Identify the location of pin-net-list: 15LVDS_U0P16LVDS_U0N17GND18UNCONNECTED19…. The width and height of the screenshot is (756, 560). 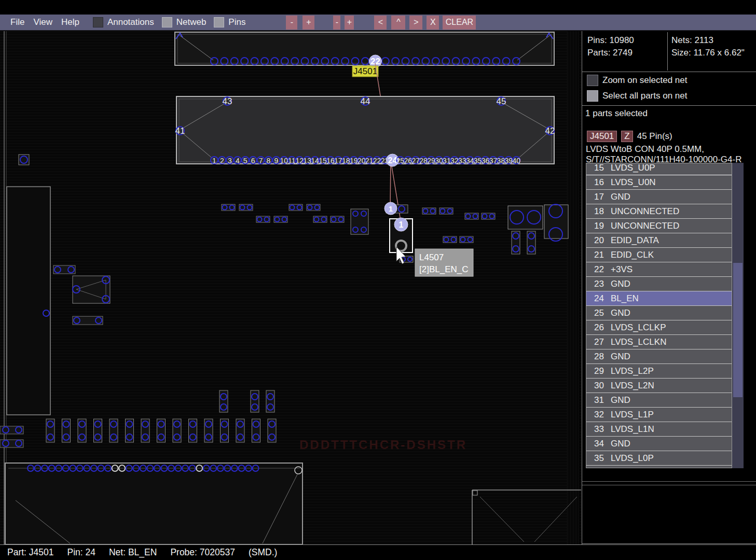
(659, 315).